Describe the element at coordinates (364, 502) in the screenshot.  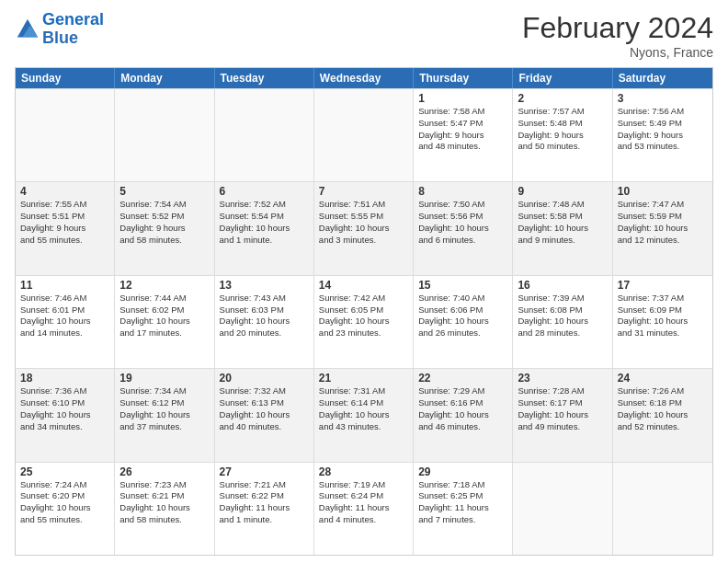
I see `cell-info: Sunrise: 7:19 AM Sunset: 6:24 PM Dayligh…` at that location.